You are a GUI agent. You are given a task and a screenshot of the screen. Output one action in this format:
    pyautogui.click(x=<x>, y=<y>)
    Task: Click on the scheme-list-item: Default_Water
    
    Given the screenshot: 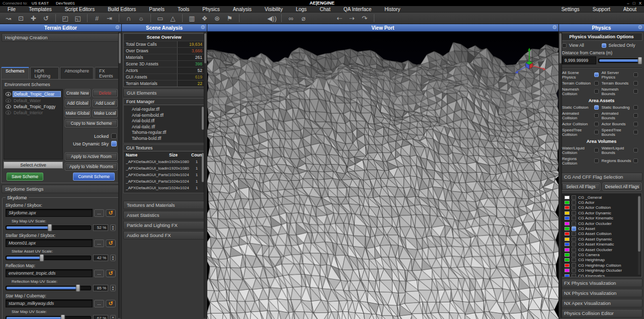 What is the action you would take?
    pyautogui.click(x=33, y=101)
    